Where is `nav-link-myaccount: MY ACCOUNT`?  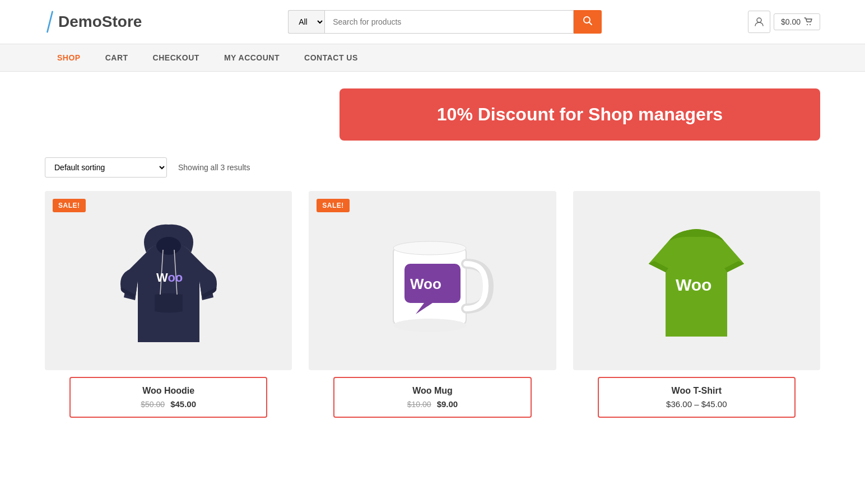
nav-link-myaccount: MY ACCOUNT is located at coordinates (252, 58).